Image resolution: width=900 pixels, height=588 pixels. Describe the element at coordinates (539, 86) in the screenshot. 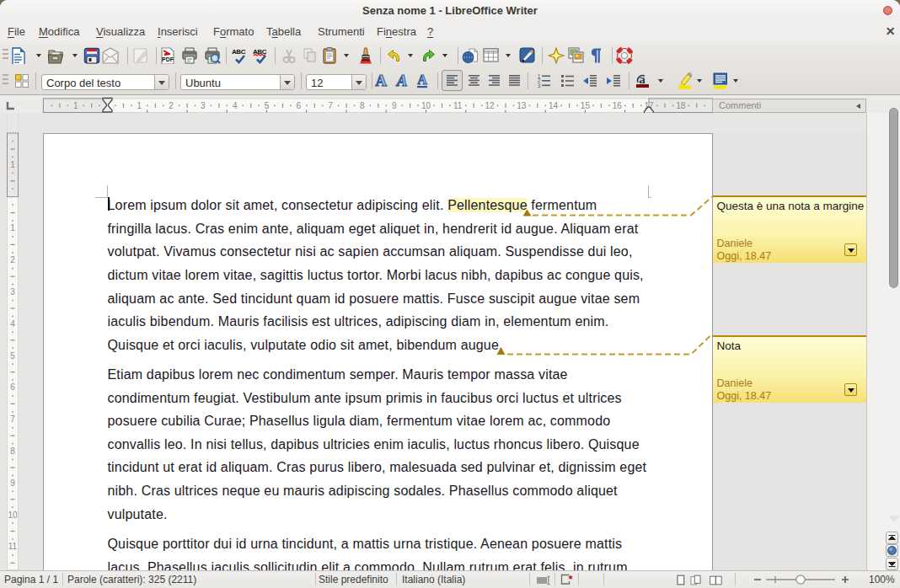

I see `svg-text: 3` at that location.